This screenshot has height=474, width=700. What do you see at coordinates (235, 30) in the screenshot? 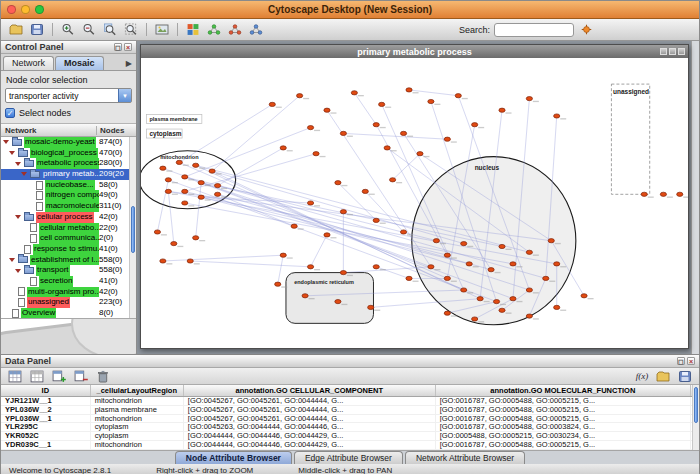
I see `import-network-icon` at bounding box center [235, 30].